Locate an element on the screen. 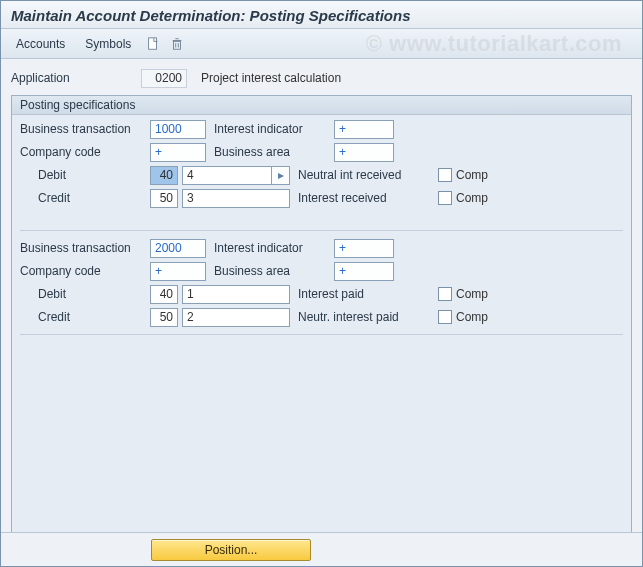 This screenshot has height=567, width=643. application-label: Application is located at coordinates (76, 78).